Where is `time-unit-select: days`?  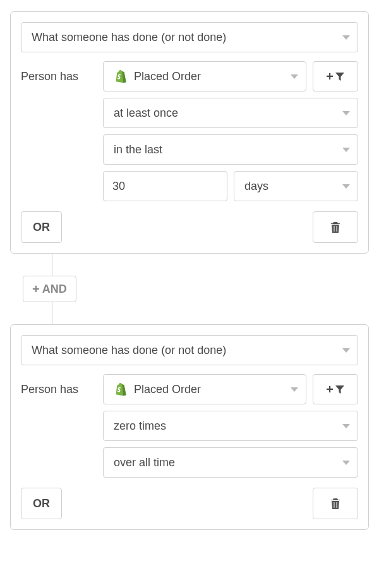 time-unit-select: days is located at coordinates (296, 186).